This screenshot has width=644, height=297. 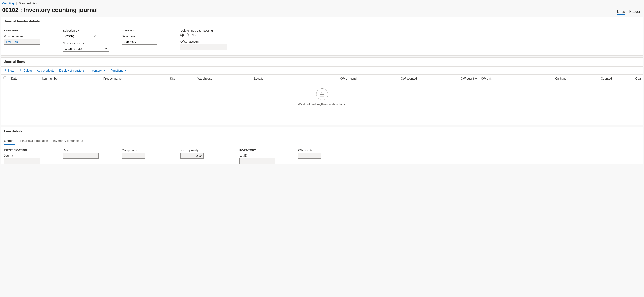 What do you see at coordinates (449, 78) in the screenshot?
I see `col-cw-quantity: CW quantity` at bounding box center [449, 78].